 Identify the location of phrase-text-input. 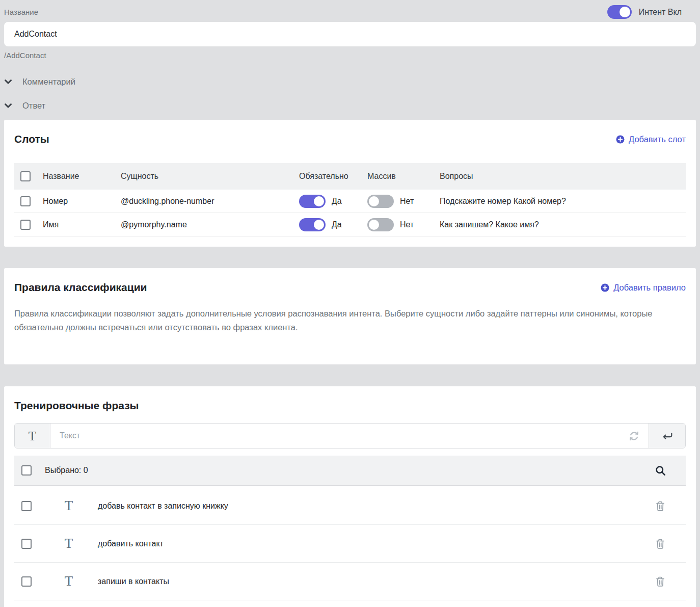
(349, 436).